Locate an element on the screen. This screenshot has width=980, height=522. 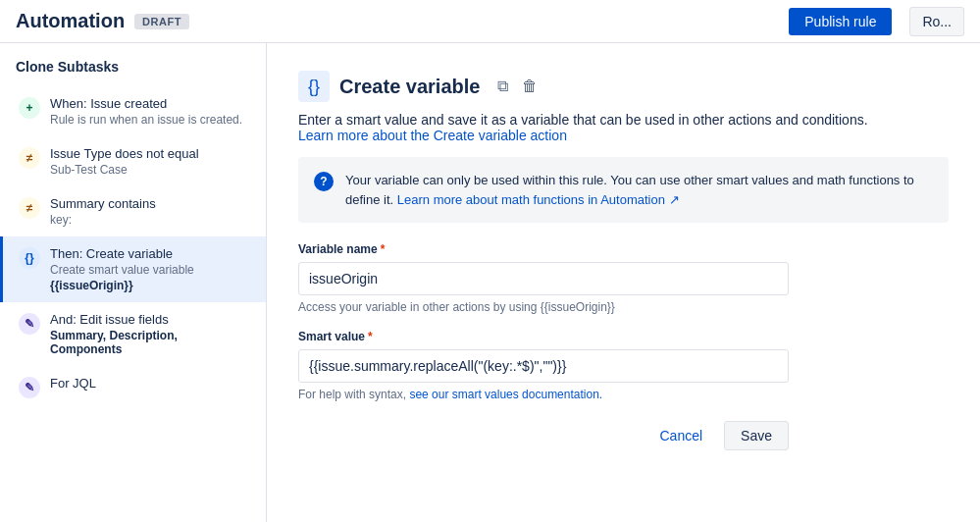
sidebar-item-create-variable: {} Then: Create variable Create smart va… is located at coordinates (133, 269).